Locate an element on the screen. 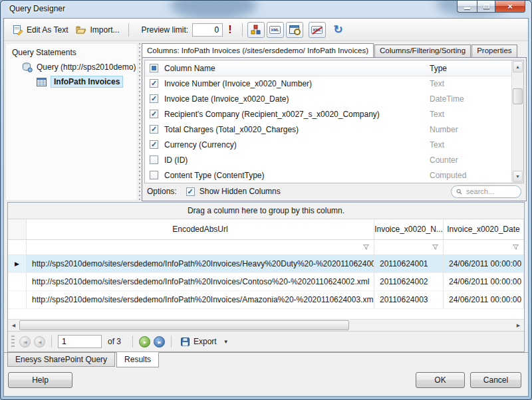 The height and width of the screenshot is (400, 532). grid-header: EncodedAbsUrlInvoice_x0020_N...Invoice_x… is located at coordinates (266, 230).